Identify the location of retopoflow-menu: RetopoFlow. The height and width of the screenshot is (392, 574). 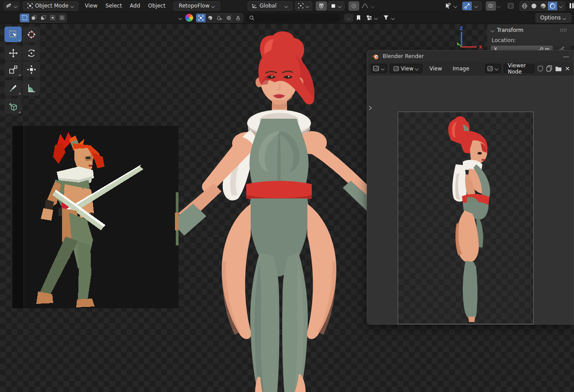
(197, 6).